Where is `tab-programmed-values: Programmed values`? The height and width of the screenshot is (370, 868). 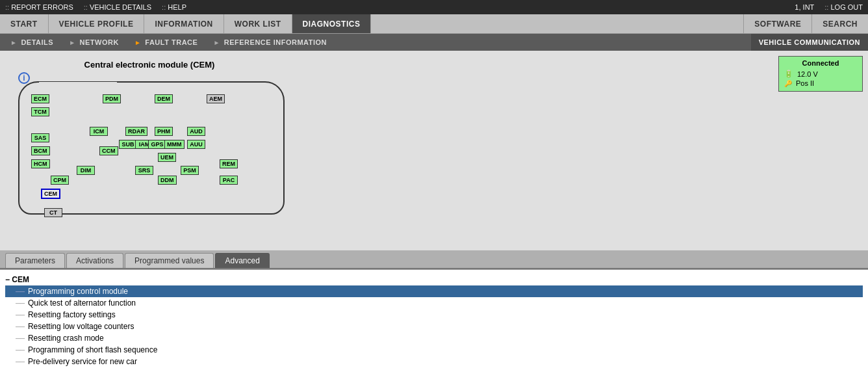
tab-programmed-values: Programmed values is located at coordinates (169, 260).